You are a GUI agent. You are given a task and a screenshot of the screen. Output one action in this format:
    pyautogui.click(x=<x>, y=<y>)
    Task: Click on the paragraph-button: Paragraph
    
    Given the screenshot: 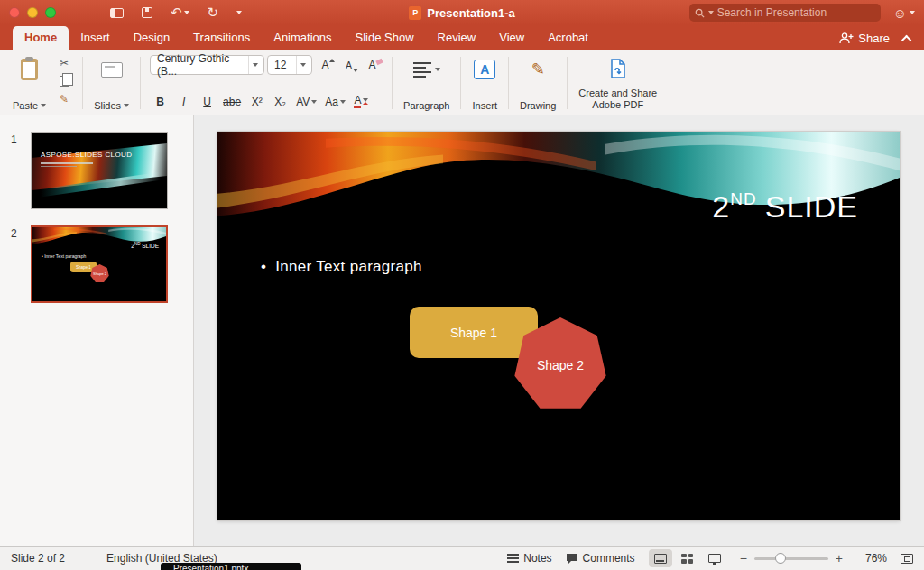 What is the action you would take?
    pyautogui.click(x=426, y=83)
    